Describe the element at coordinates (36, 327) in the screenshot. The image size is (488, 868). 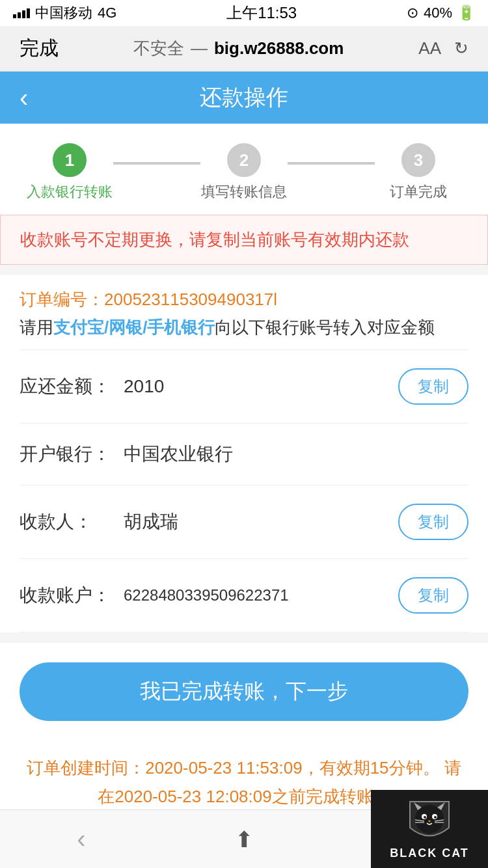
I see `instruction-prefix: 请用` at that location.